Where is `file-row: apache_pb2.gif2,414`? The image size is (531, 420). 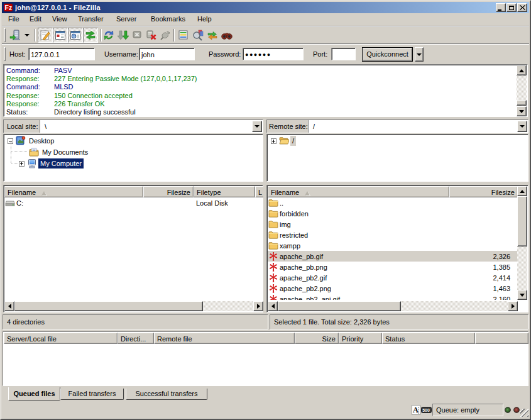 file-row: apache_pb2.gif2,414 is located at coordinates (393, 278).